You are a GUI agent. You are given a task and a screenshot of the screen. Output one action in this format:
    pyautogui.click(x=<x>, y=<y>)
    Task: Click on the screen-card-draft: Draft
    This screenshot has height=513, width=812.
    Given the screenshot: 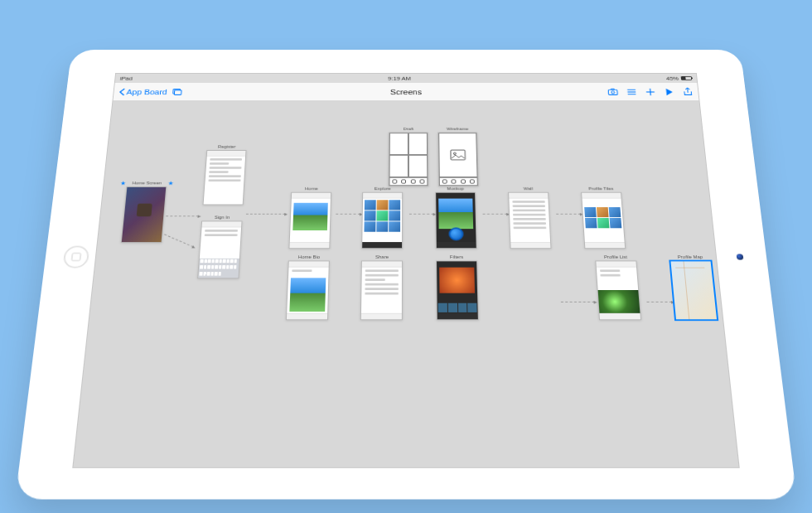 What is the action you would take?
    pyautogui.click(x=409, y=157)
    